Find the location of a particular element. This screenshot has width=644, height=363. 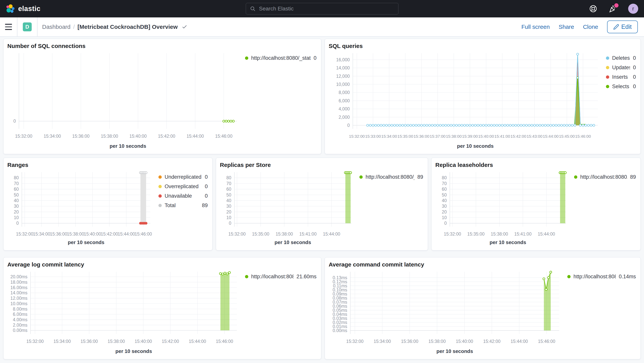

legend-label: Total is located at coordinates (182, 205).